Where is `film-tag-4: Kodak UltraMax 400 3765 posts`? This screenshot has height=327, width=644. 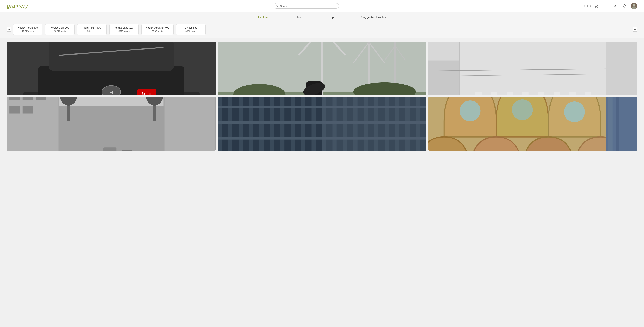 film-tag-4: Kodak UltraMax 400 3765 posts is located at coordinates (158, 30).